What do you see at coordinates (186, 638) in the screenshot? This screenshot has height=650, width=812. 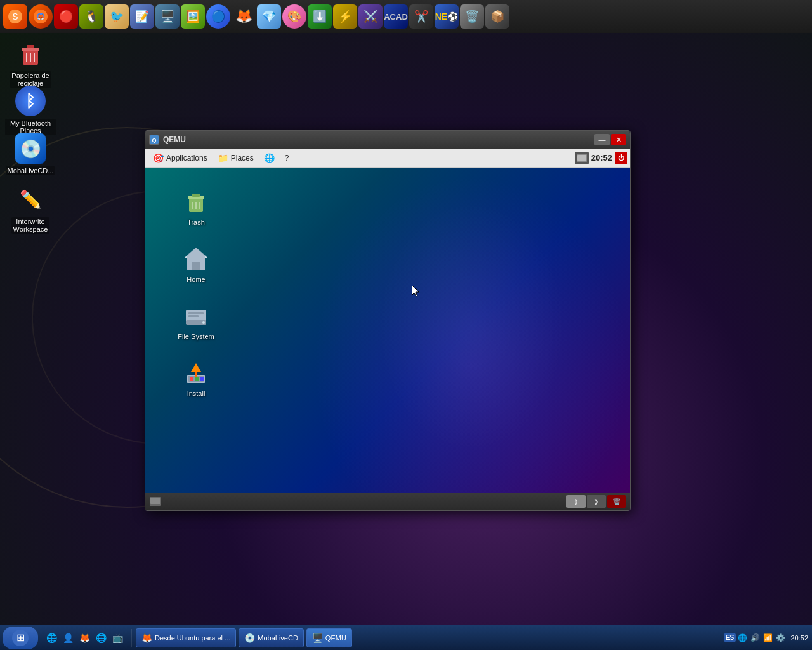 I see `firefox-task-button: 🦊 Desde Ubuntu para el ...` at bounding box center [186, 638].